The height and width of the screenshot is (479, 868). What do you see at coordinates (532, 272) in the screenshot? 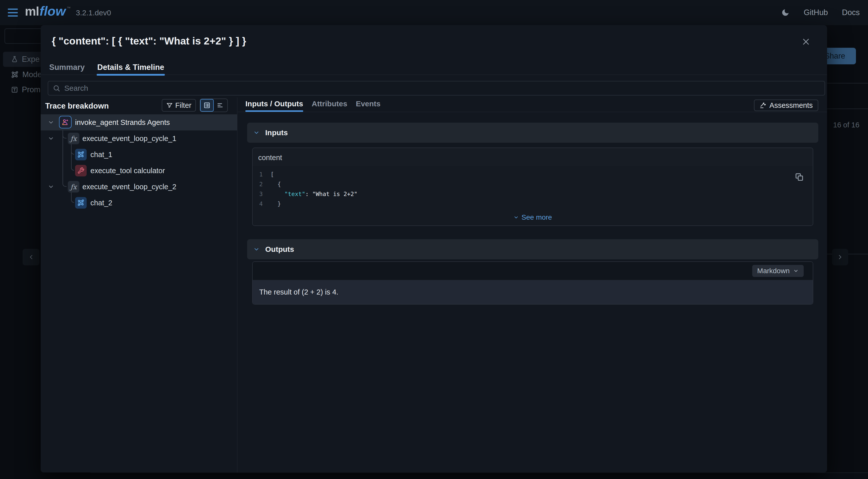
I see `outputs-section: Outputs Markdown The result of (2 + 2) i…` at bounding box center [532, 272].